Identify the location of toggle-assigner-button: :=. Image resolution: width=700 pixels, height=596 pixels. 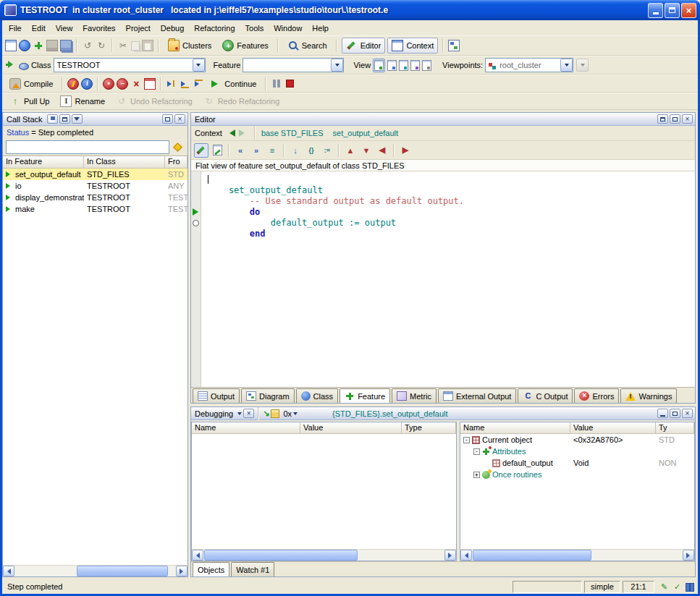
(327, 150).